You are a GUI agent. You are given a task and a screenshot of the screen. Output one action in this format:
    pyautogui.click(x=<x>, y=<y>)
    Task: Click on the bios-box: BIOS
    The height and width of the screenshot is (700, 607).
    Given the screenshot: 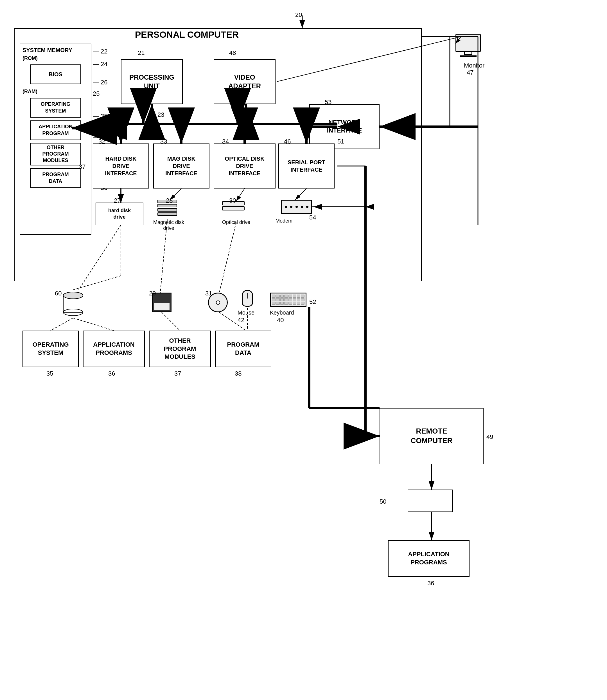 What is the action you would take?
    pyautogui.click(x=56, y=74)
    